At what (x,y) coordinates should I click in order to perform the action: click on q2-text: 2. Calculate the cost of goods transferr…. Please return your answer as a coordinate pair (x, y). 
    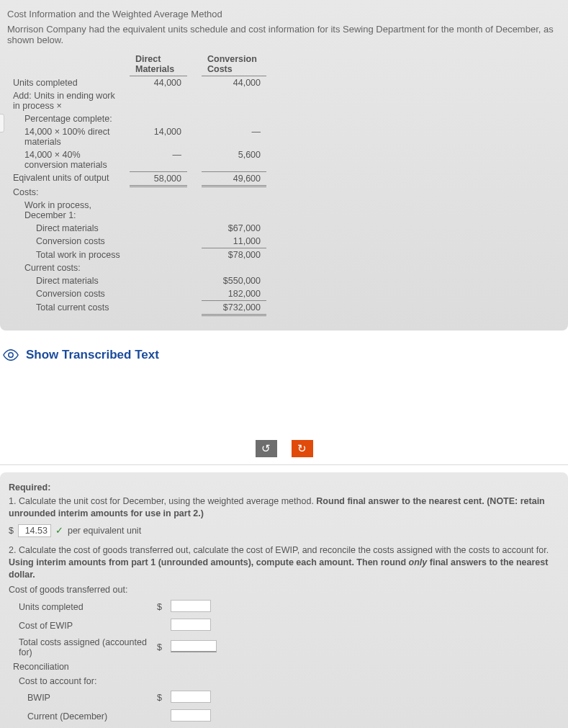
    Looking at the image, I should click on (284, 563).